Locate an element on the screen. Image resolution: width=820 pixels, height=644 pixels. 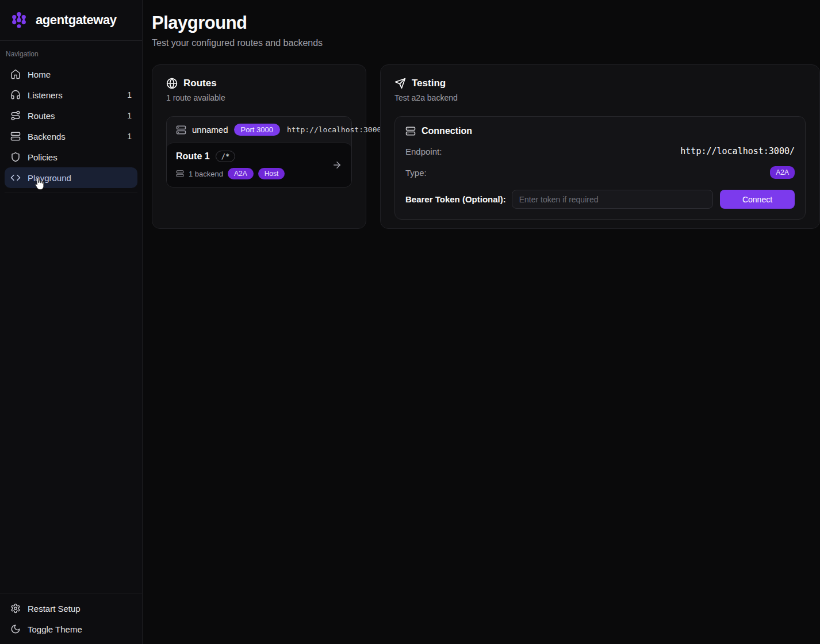
route-list-item: Route 1 /* 1 backend A2A Host is located at coordinates (259, 164).